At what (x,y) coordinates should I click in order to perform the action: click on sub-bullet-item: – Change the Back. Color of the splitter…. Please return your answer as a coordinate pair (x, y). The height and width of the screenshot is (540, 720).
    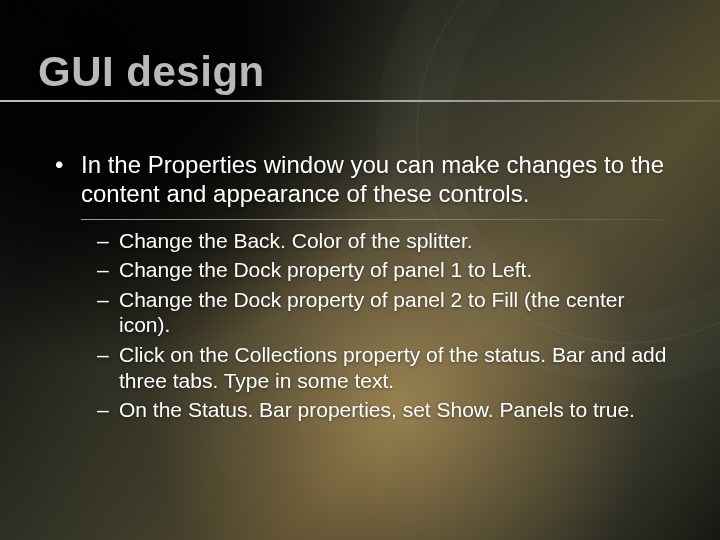
    Looking at the image, I should click on (384, 241).